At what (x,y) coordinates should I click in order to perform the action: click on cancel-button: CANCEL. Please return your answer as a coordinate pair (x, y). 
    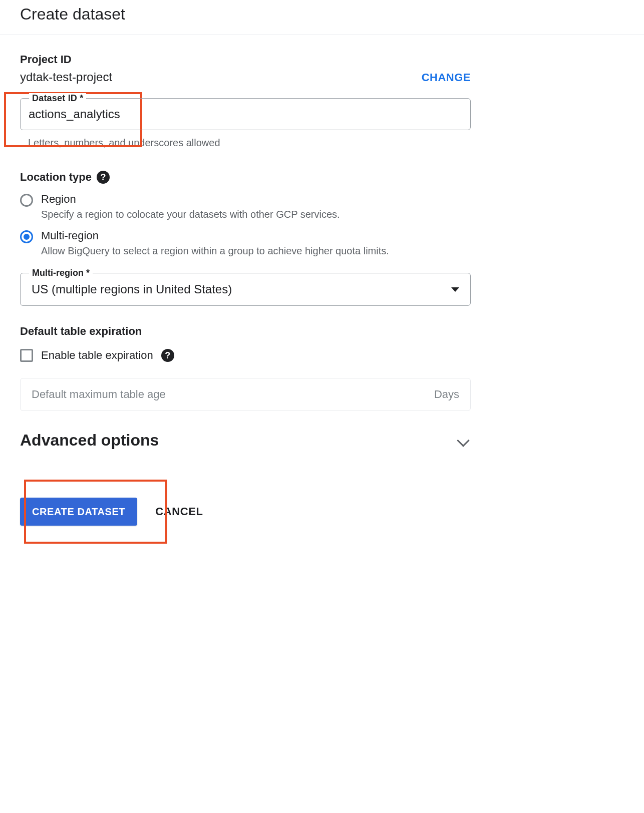
    Looking at the image, I should click on (179, 512).